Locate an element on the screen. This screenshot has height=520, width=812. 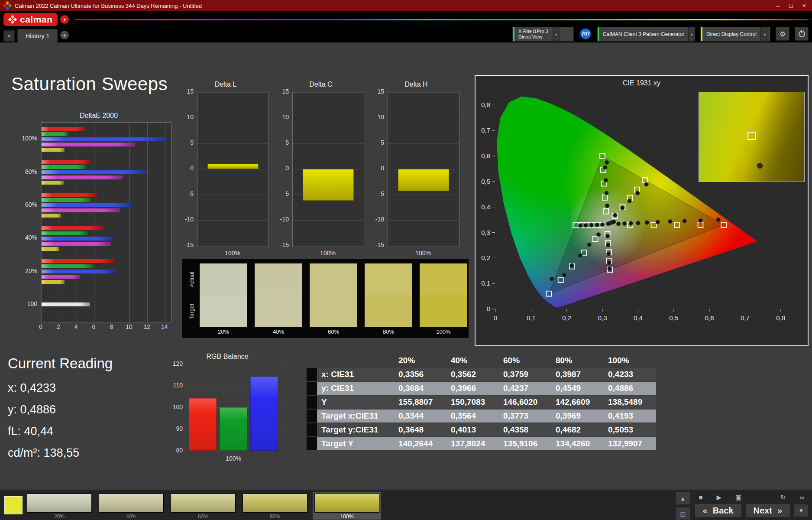
table-cell: 0,3356 is located at coordinates (420, 374).